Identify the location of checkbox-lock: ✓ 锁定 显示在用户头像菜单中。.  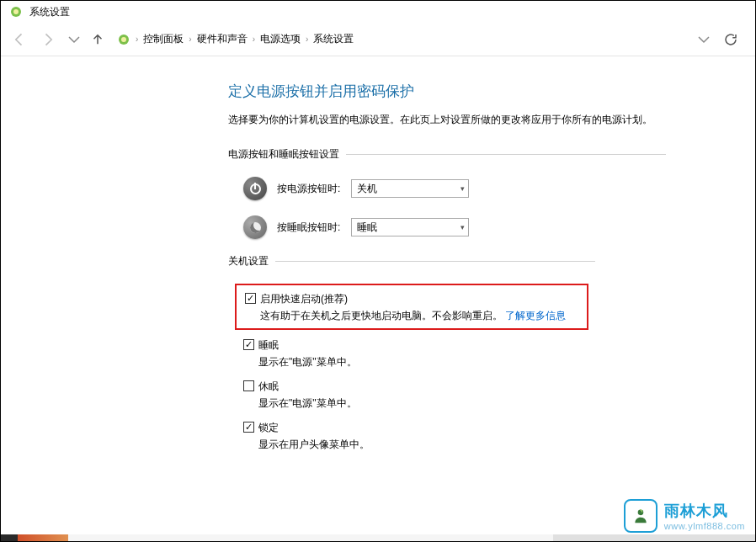
(499, 436).